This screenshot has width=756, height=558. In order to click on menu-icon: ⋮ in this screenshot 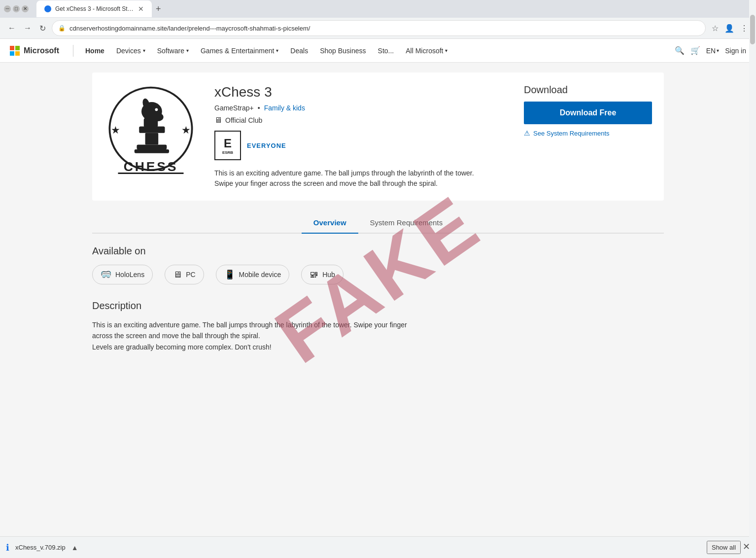, I will do `click(744, 29)`.